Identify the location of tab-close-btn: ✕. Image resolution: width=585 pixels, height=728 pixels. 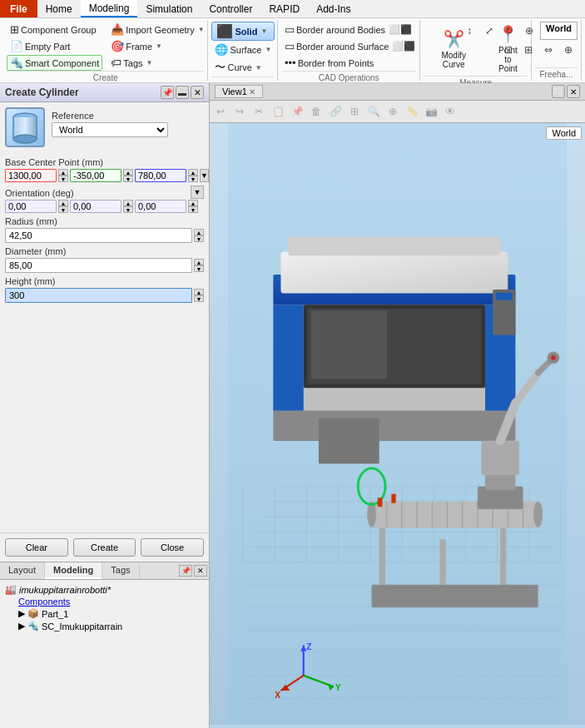
(201, 571).